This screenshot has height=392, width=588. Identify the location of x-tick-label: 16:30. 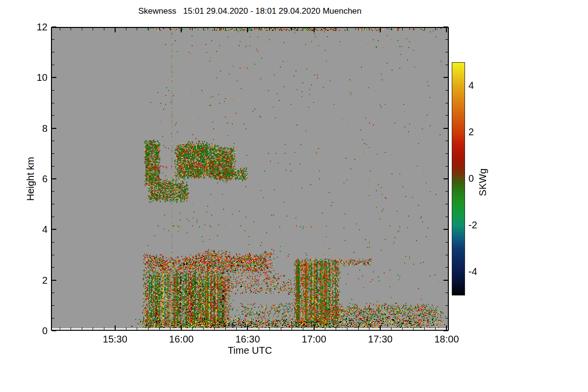
(247, 339).